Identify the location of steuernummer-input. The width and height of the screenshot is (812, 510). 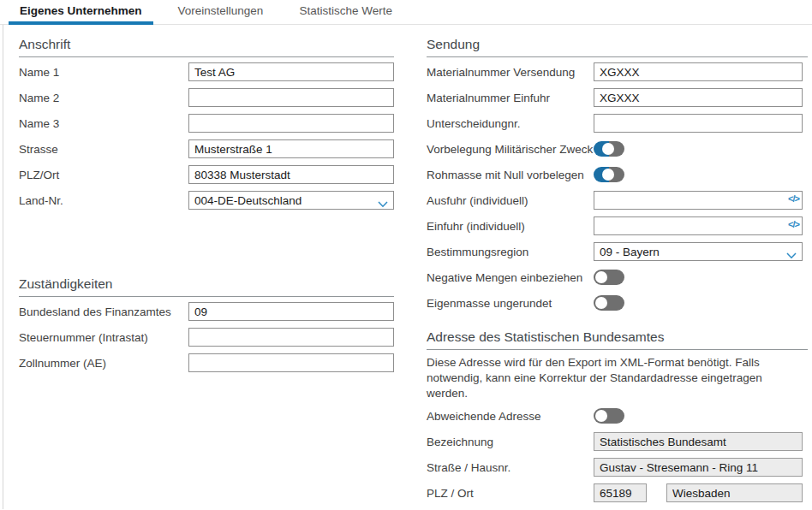
(291, 337).